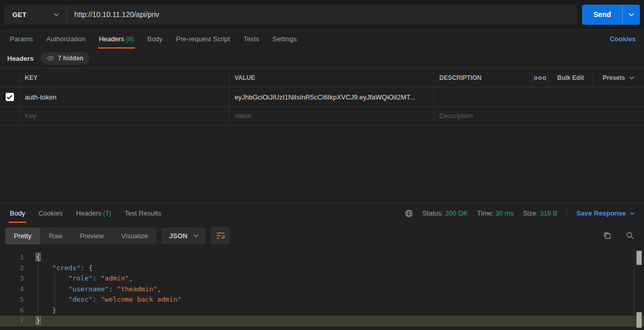 The image size is (644, 330). Describe the element at coordinates (51, 58) in the screenshot. I see `eye-icon` at that location.